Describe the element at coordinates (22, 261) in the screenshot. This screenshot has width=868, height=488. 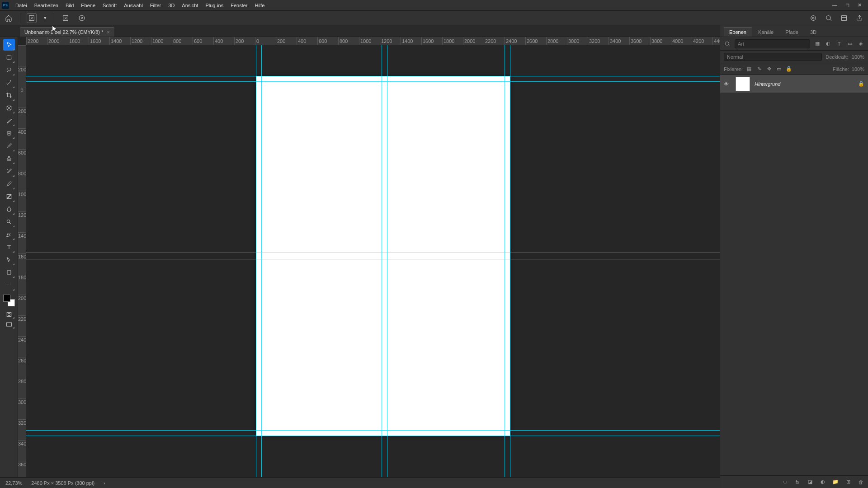
I see `vertical-ruler: 2000200400600800100012001400160018002000…` at that location.